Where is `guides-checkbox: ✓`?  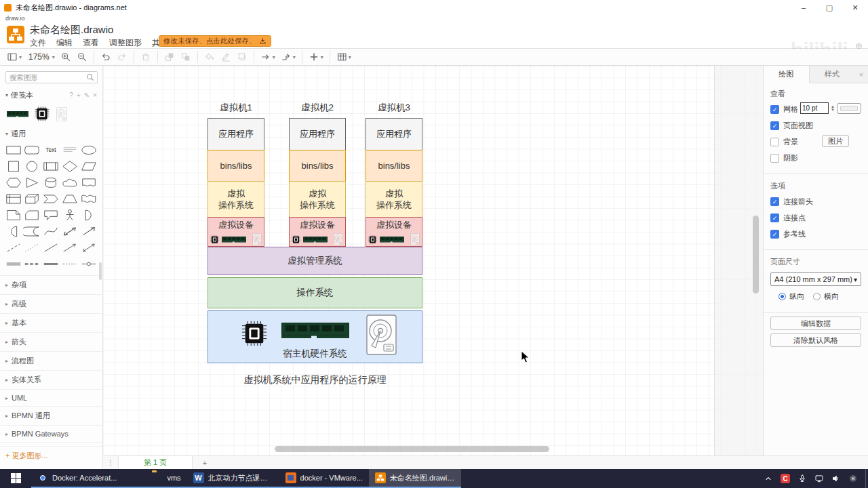 guides-checkbox: ✓ is located at coordinates (774, 235).